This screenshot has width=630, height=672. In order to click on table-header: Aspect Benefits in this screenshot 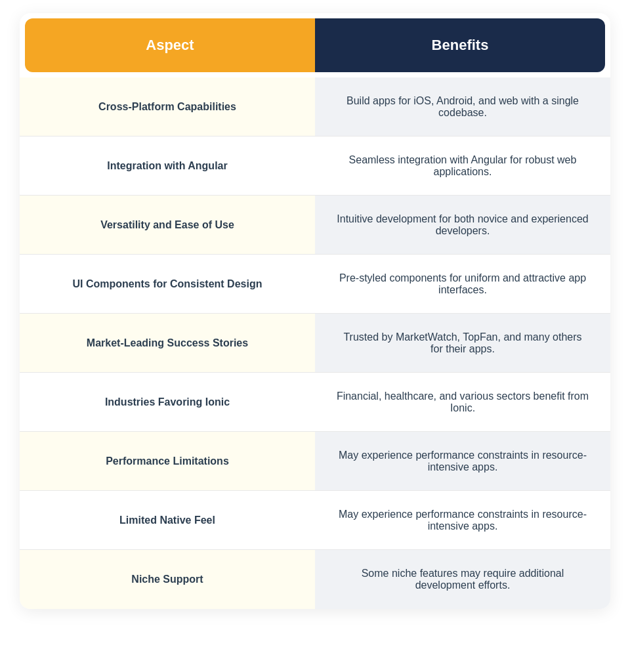, I will do `click(315, 45)`.